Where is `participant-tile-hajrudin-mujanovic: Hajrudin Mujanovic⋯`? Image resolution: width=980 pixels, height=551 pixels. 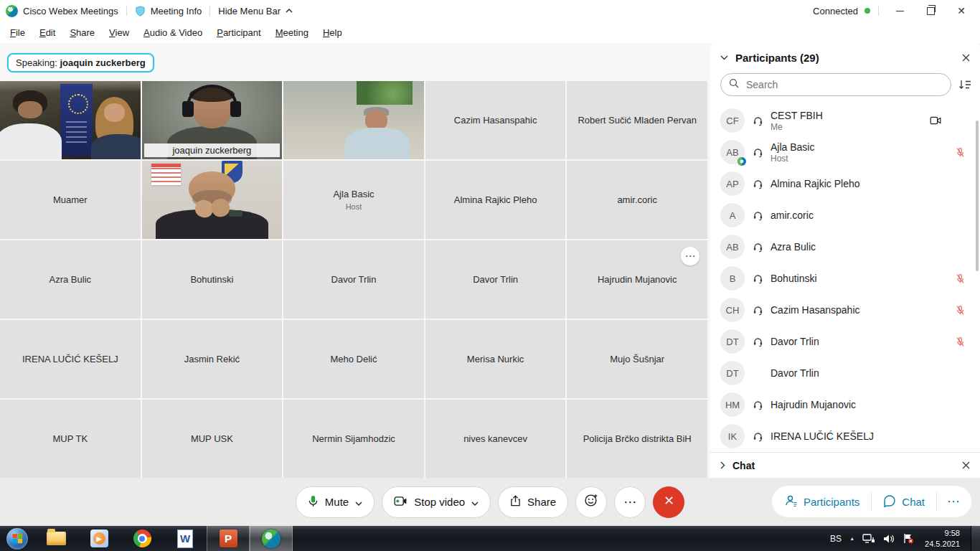 participant-tile-hajrudin-mujanovic: Hajrudin Mujanovic⋯ is located at coordinates (637, 280).